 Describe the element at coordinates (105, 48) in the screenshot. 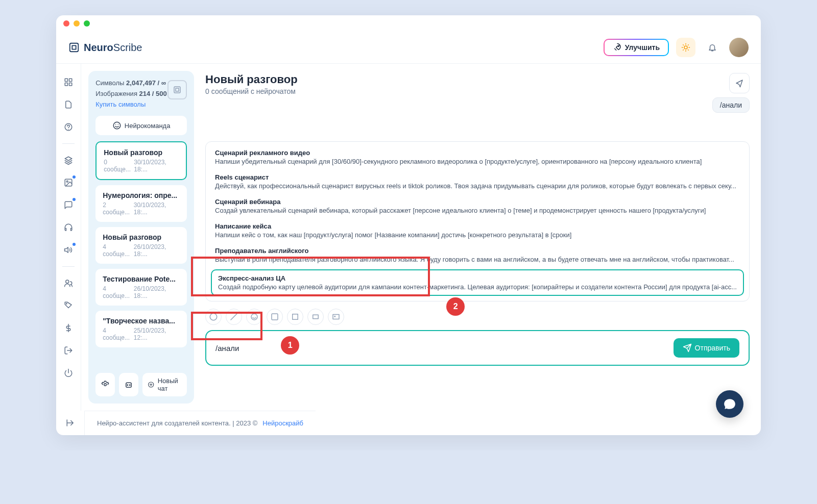

I see `brand-logo: NeuroScribe` at that location.